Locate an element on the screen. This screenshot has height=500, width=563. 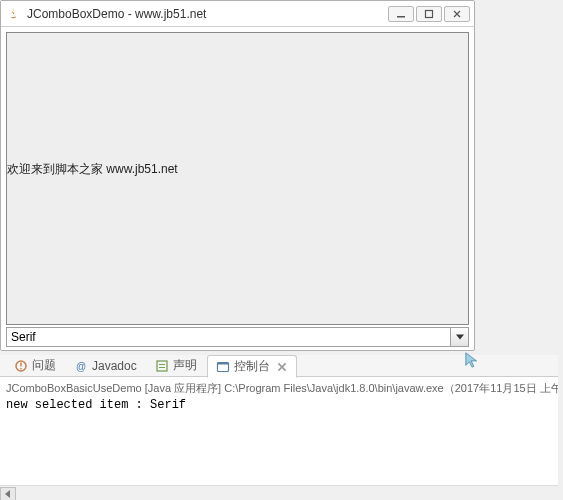
console-icon is located at coordinates (223, 367).